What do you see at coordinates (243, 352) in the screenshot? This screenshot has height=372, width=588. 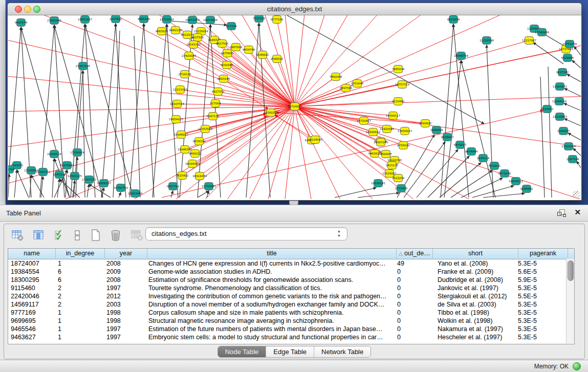 I see `tab-node-table: Node Table` at bounding box center [243, 352].